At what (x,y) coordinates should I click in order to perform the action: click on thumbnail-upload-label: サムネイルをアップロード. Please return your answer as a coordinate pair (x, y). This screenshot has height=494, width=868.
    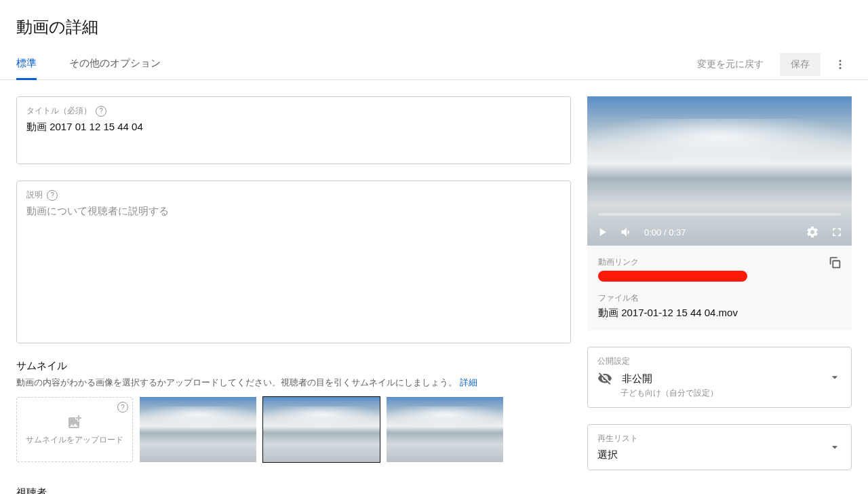
    Looking at the image, I should click on (75, 440).